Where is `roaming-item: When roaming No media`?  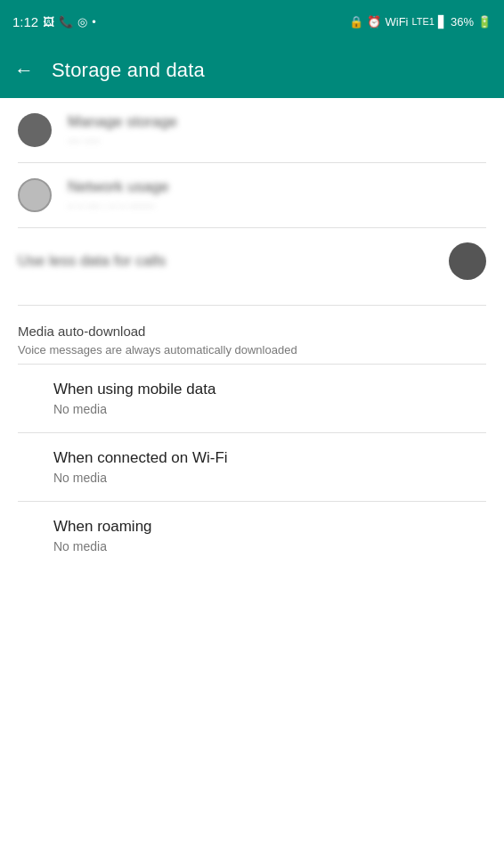 roaming-item: When roaming No media is located at coordinates (252, 536).